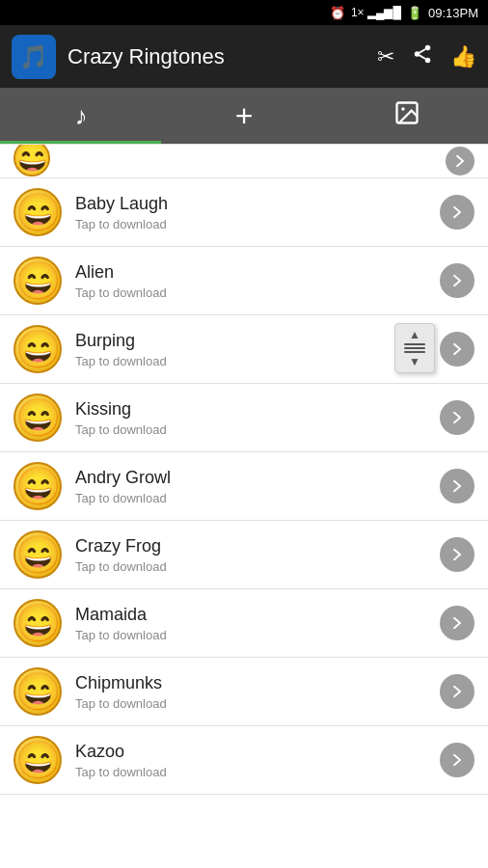  What do you see at coordinates (251, 361) in the screenshot?
I see `ringtone-sub-3: Tap to download` at bounding box center [251, 361].